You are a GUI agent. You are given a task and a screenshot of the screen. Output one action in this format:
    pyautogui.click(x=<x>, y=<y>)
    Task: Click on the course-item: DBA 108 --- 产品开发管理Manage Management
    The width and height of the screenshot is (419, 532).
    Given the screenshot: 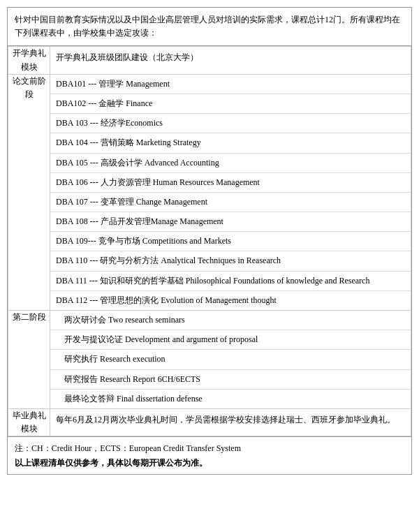 What is the action you would take?
    pyautogui.click(x=230, y=222)
    